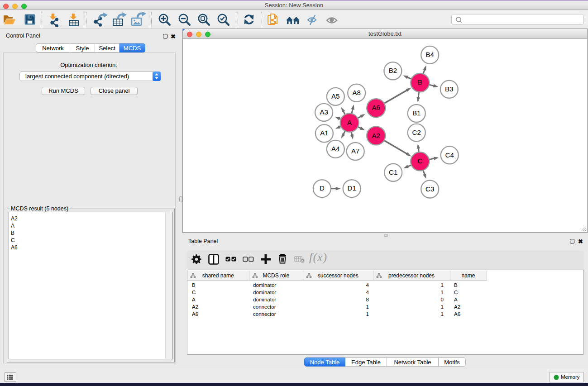 This screenshot has width=588, height=386. Describe the element at coordinates (393, 71) in the screenshot. I see `svg-text: B2` at that location.